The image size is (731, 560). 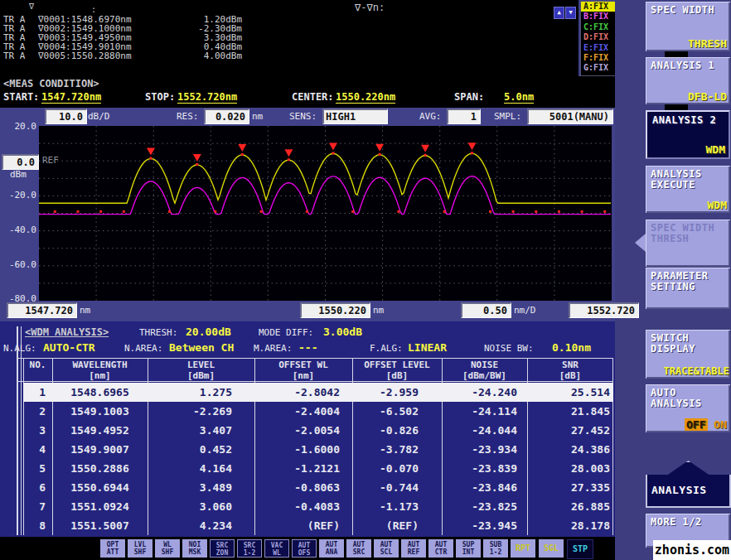 I want to click on status-key: SUB 1-2, so click(x=496, y=548).